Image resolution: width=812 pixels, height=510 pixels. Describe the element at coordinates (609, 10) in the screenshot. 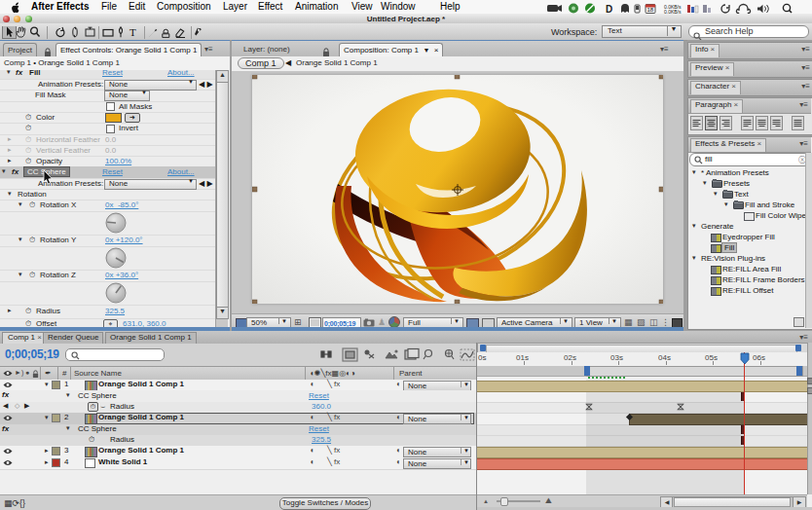

I see `svg-text: D` at that location.